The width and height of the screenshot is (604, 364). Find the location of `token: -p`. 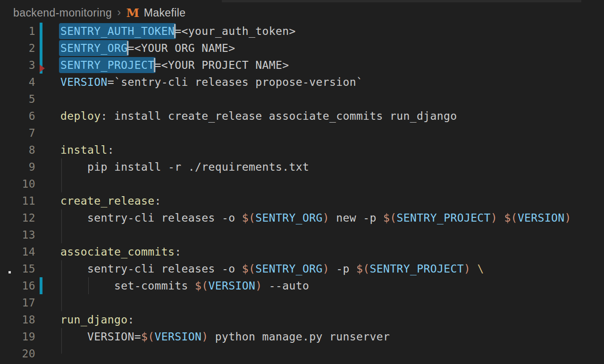

token: -p is located at coordinates (343, 269).